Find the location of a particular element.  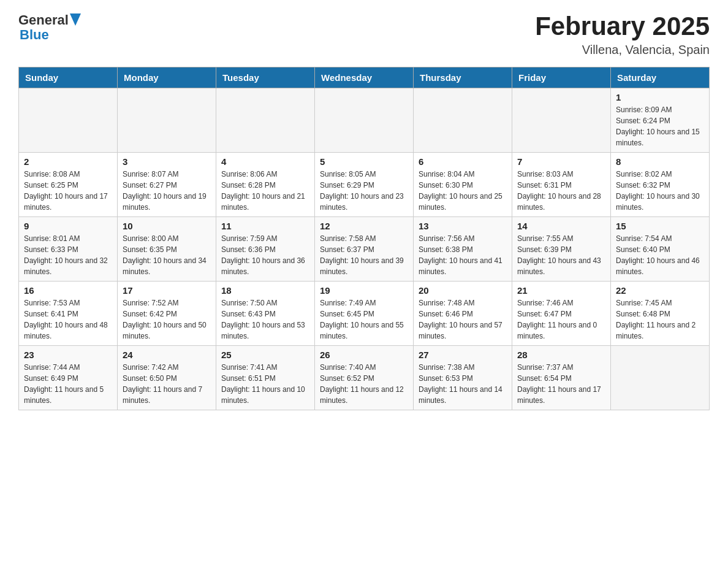

col-thursday: Thursday is located at coordinates (463, 78).